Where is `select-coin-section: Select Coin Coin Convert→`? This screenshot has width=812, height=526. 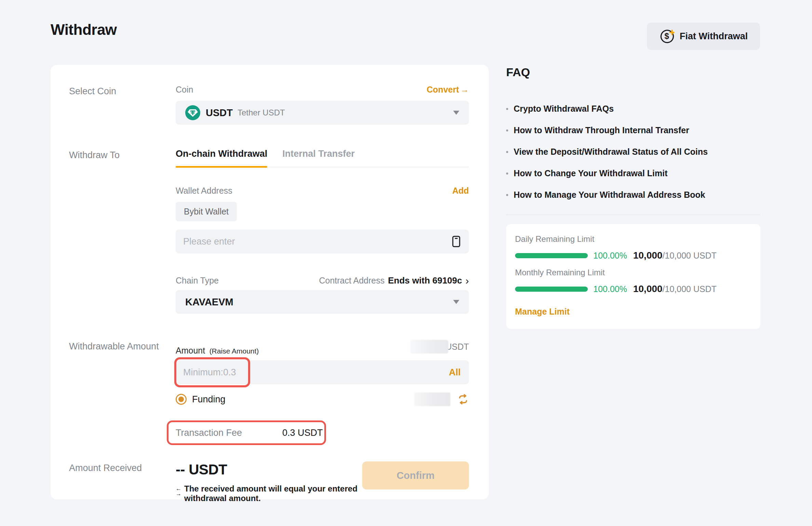 select-coin-section: Select Coin Coin Convert→ is located at coordinates (269, 105).